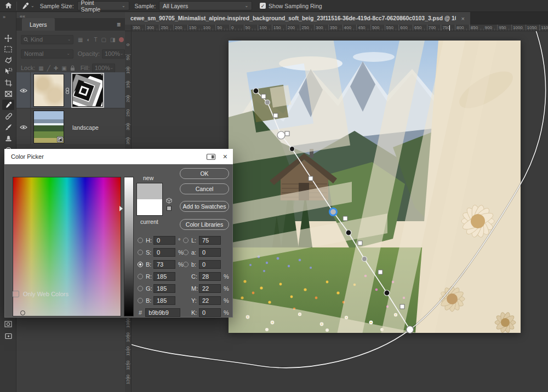  I want to click on hex-field-row: # b9b9b9, so click(159, 313).